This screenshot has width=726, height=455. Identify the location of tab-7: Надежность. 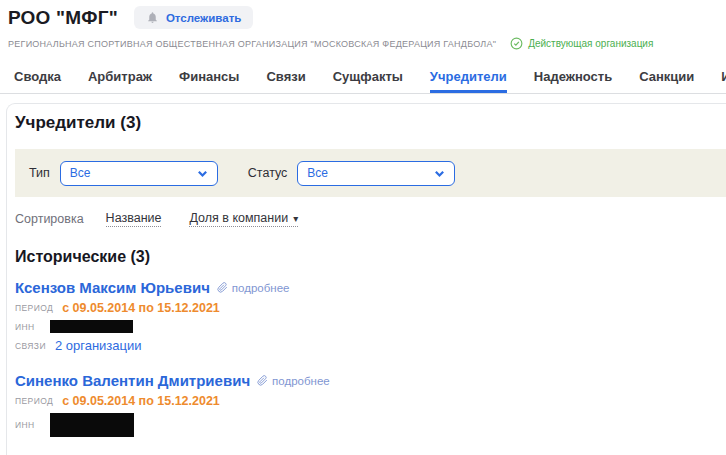
(573, 78).